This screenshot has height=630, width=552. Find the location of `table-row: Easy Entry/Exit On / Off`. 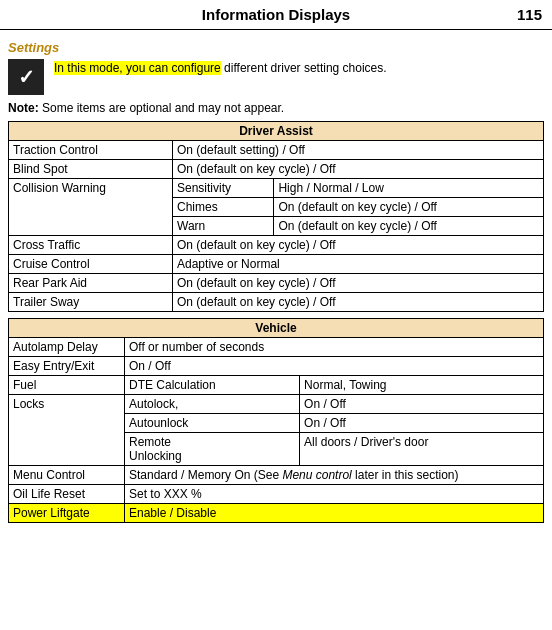

table-row: Easy Entry/Exit On / Off is located at coordinates (276, 366).